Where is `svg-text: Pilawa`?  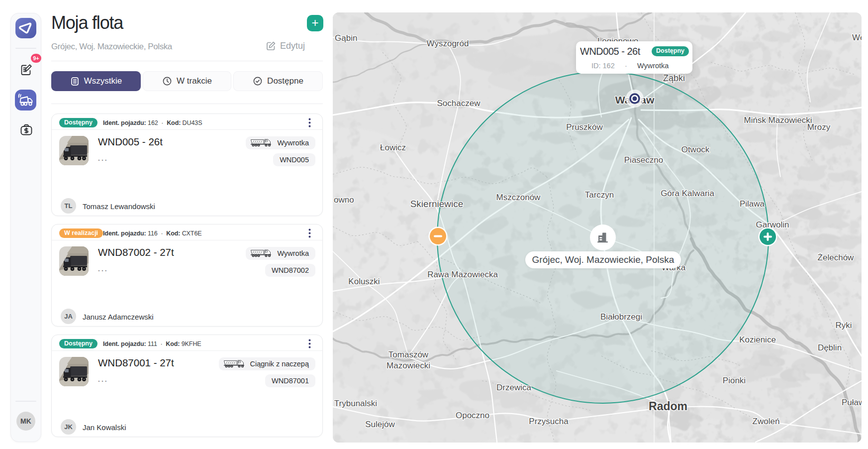
svg-text: Pilawa is located at coordinates (752, 204).